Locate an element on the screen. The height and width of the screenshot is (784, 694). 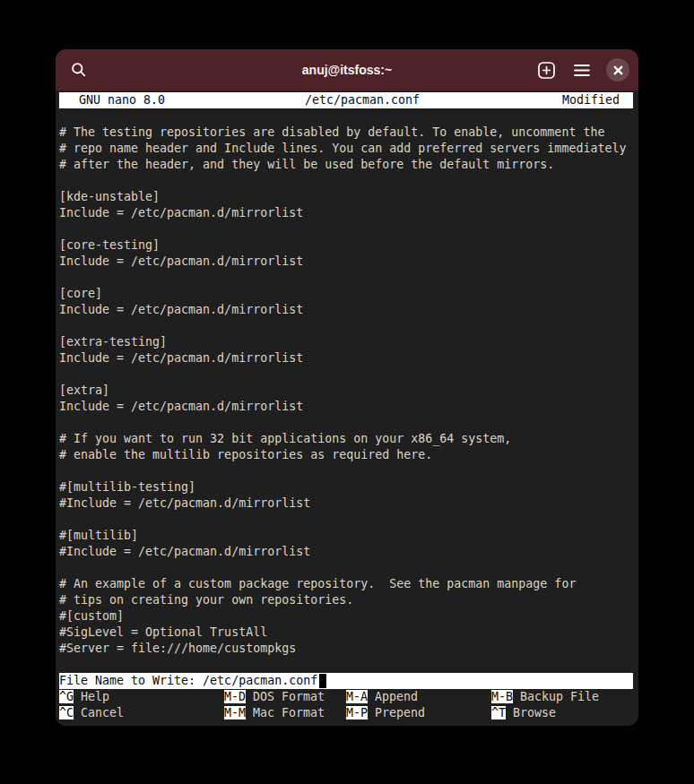
nano-version: GNU nano 8.0 is located at coordinates (112, 100).